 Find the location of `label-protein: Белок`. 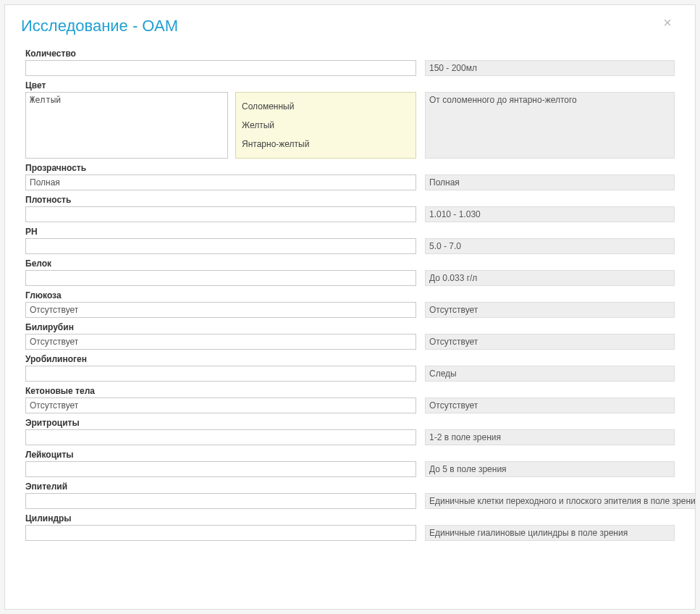

label-protein: Белок is located at coordinates (221, 264).